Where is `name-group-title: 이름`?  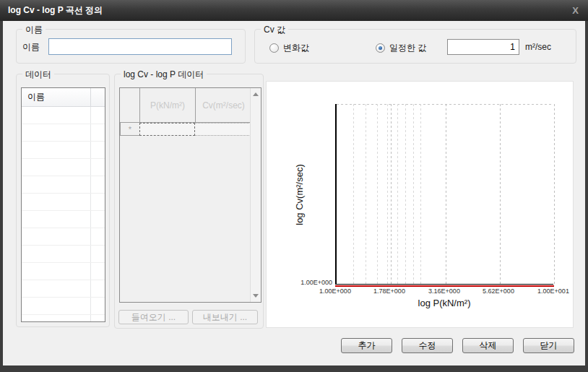
name-group-title: 이름 is located at coordinates (34, 30).